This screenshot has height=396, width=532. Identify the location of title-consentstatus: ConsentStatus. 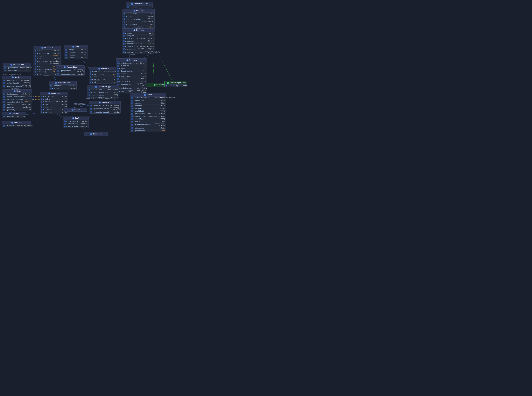
(141, 4).